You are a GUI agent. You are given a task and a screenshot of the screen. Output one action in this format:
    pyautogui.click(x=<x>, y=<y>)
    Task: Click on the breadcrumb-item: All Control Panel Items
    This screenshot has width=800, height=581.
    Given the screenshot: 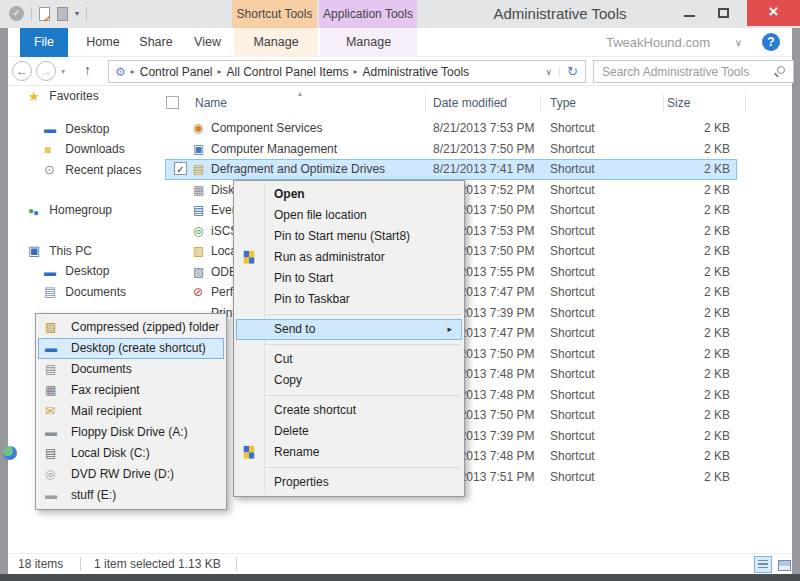 What is the action you would take?
    pyautogui.click(x=288, y=72)
    